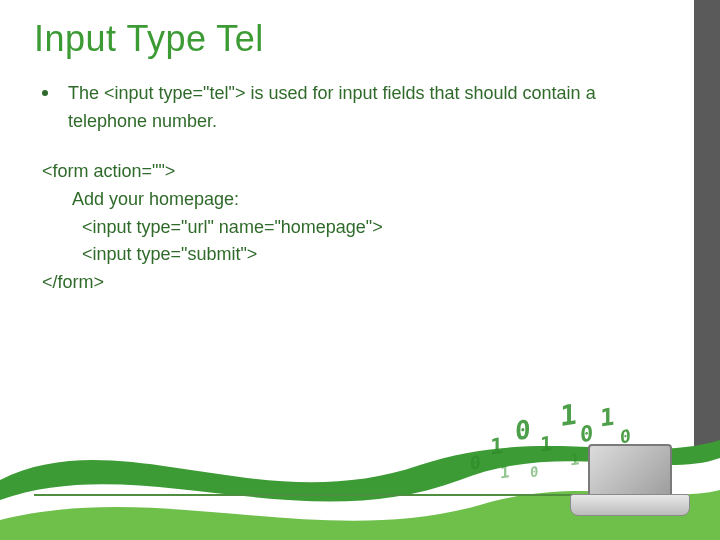 The image size is (720, 540). What do you see at coordinates (342, 283) in the screenshot?
I see `code-line-5: </form>` at bounding box center [342, 283].